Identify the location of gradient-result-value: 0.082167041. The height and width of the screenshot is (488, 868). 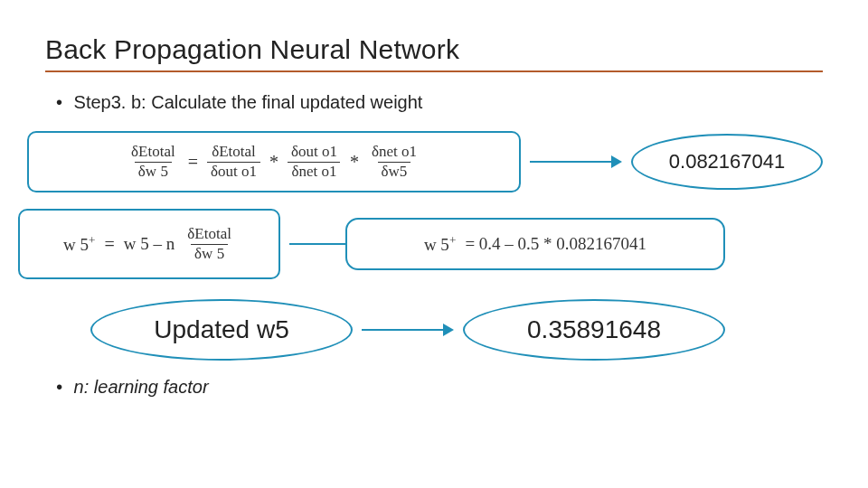
(727, 162).